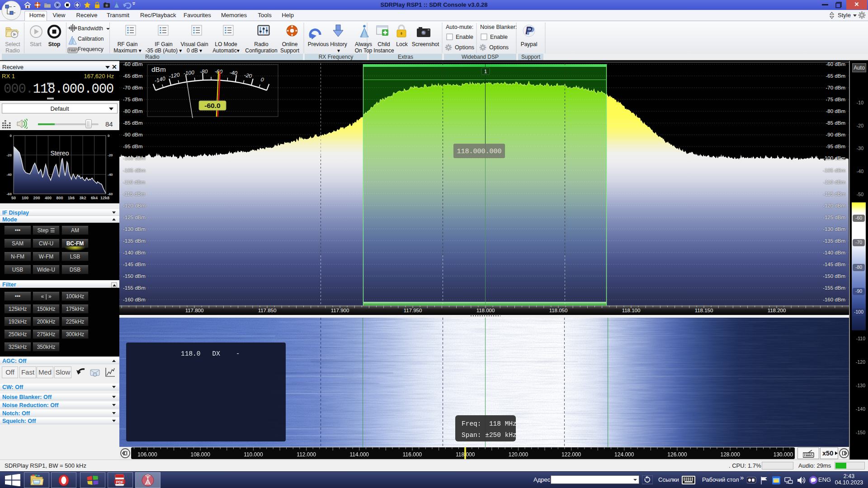  Describe the element at coordinates (489, 424) in the screenshot. I see `svg-text: Freq: 118 MHz` at that location.